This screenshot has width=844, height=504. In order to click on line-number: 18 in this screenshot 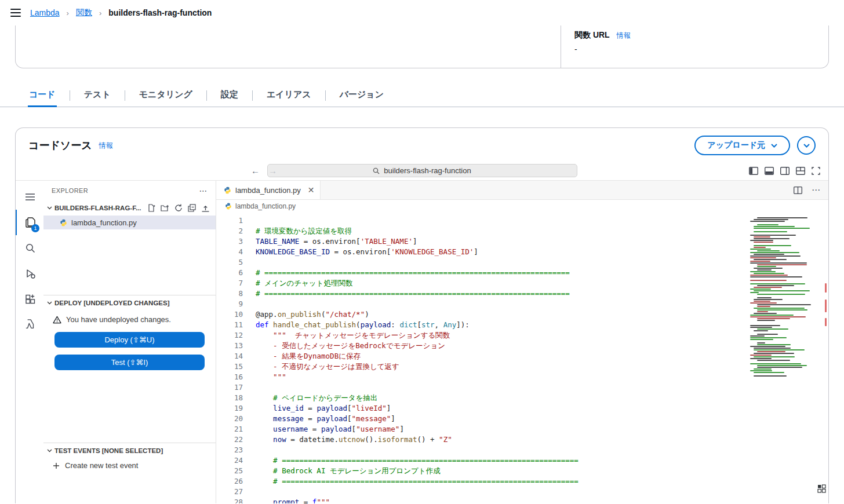, I will do `click(230, 398)`.